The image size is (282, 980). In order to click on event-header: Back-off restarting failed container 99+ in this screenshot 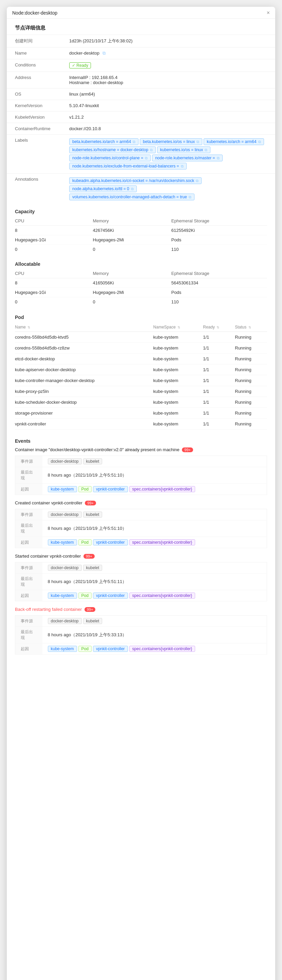, I will do `click(141, 609)`.